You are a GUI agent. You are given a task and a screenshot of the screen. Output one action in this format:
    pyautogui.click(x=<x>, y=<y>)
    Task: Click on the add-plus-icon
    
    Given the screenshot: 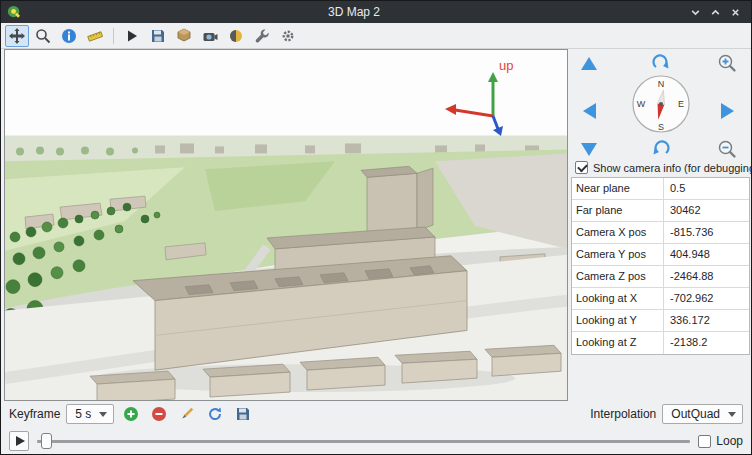 What is the action you would take?
    pyautogui.click(x=131, y=414)
    